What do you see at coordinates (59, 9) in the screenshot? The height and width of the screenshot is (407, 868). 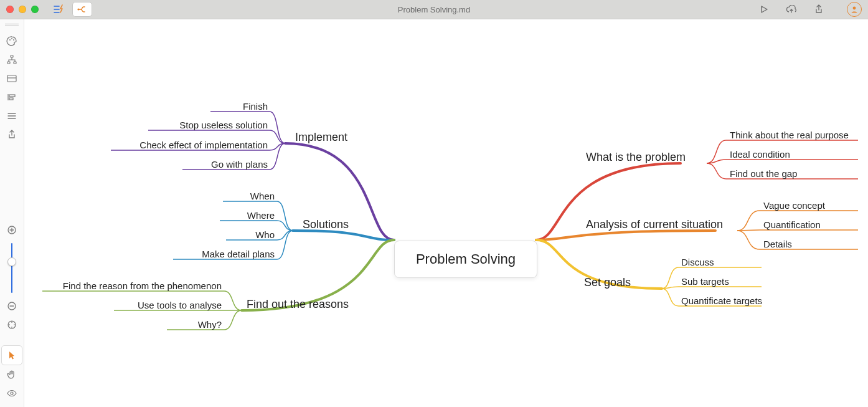 I see `outline-mode-button` at bounding box center [59, 9].